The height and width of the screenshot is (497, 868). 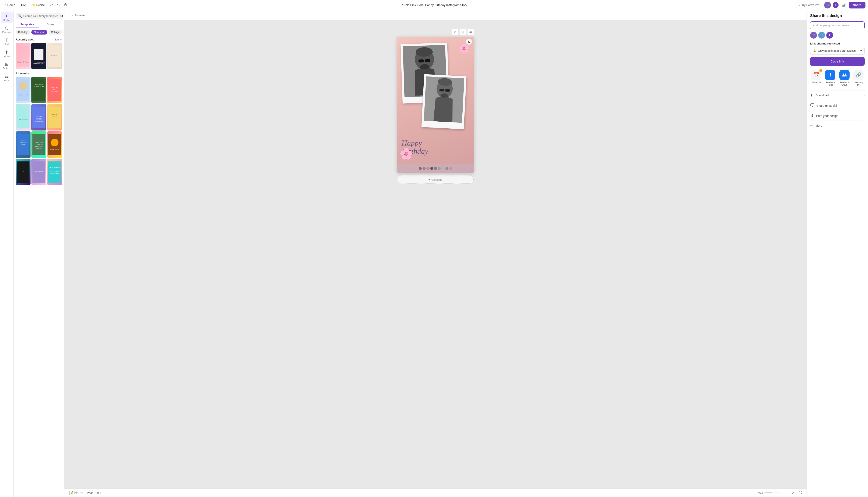 I want to click on design-label: Design, so click(x=7, y=20).